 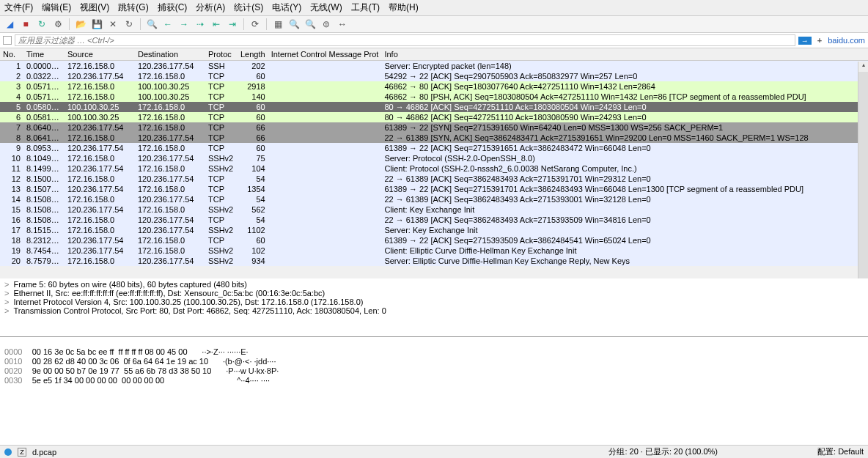 I want to click on go-to-packet-icon: ⇢, so click(x=200, y=24).